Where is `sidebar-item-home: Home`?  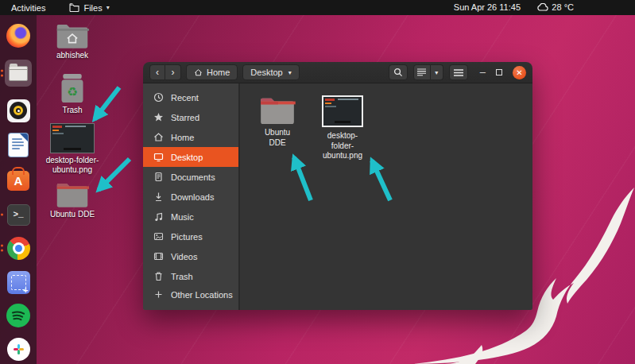
sidebar-item-home: Home is located at coordinates (191, 137).